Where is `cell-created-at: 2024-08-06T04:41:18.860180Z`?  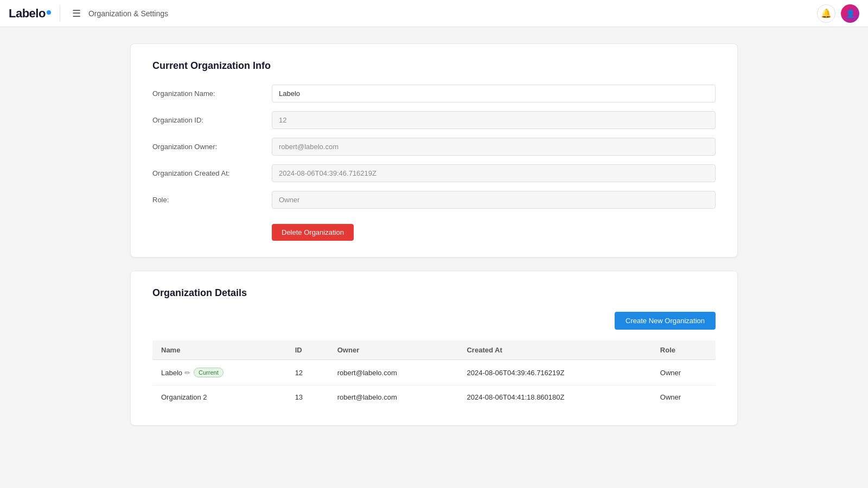 cell-created-at: 2024-08-06T04:41:18.860180Z is located at coordinates (554, 397).